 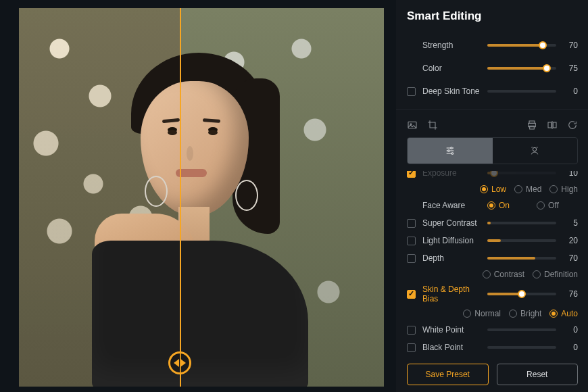 What do you see at coordinates (570, 174) in the screenshot?
I see `slider-value: 10` at bounding box center [570, 174].